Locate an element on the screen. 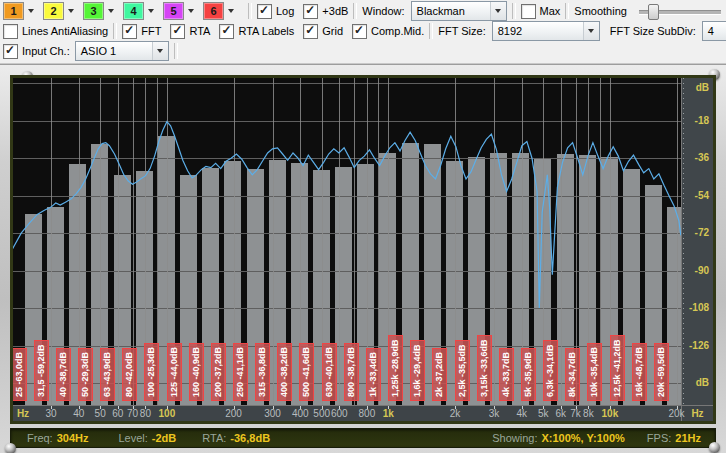 This screenshot has height=453, width=726. rta-label: RTA is located at coordinates (200, 31).